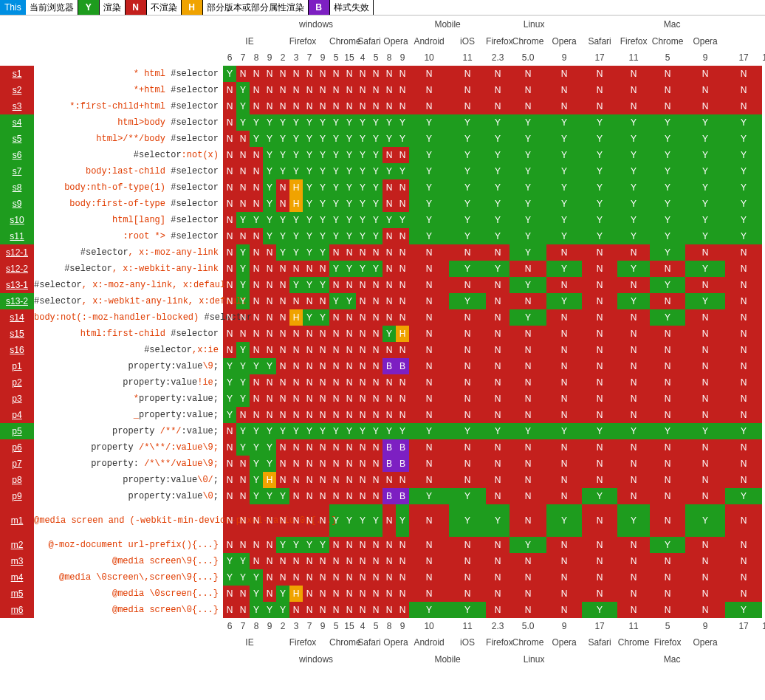 This screenshot has width=765, height=700. Describe the element at coordinates (705, 464) in the screenshot. I see `cell-p7-22: N` at that location.